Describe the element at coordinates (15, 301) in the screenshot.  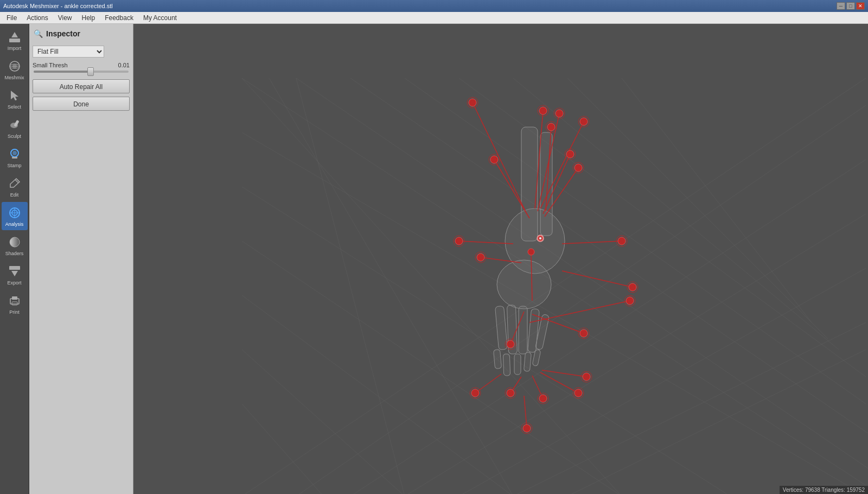
I see `print-icon` at that location.